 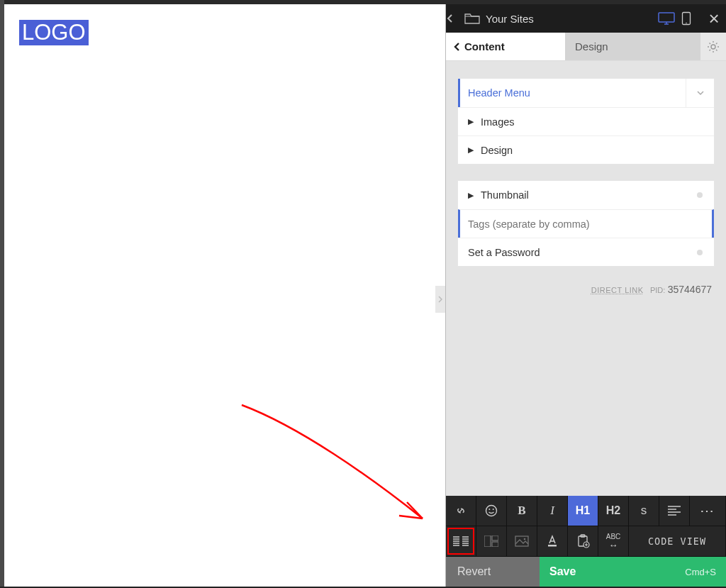 I want to click on revert-button: Revert, so click(x=493, y=572).